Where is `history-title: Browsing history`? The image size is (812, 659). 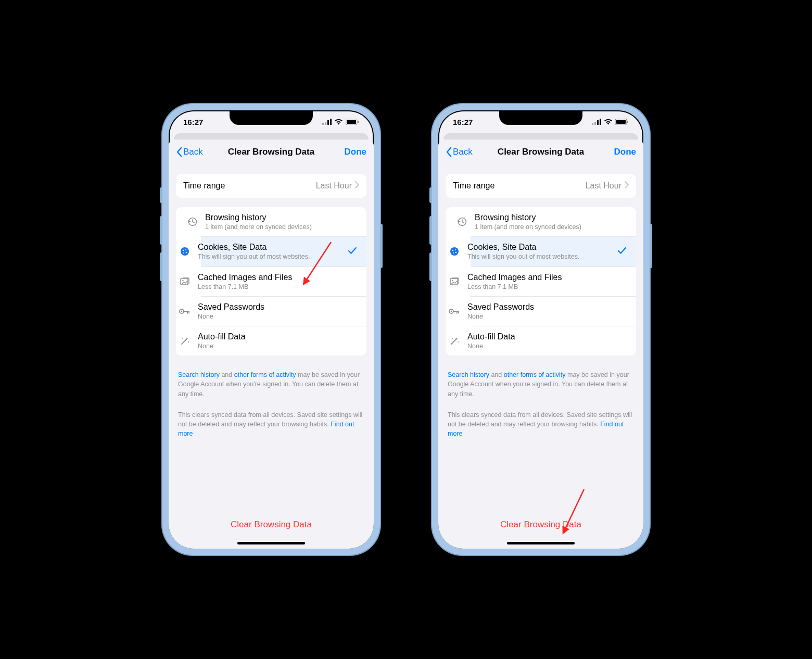
history-title: Browsing history is located at coordinates (552, 218).